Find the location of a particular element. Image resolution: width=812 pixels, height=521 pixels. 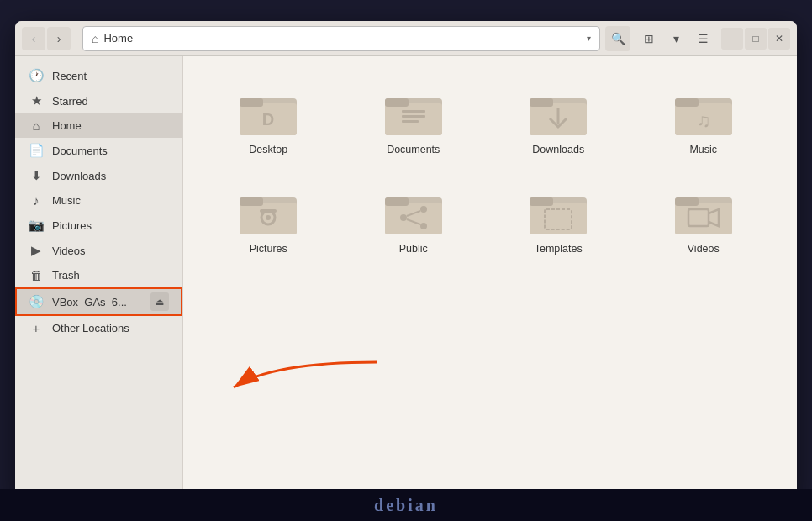

folder-label-documents: Documents is located at coordinates (414, 150).